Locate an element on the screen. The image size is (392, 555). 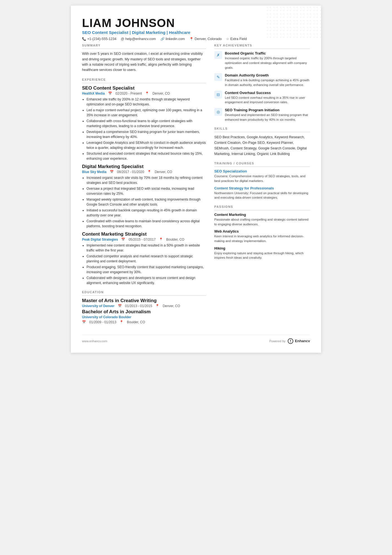
job-1-company: HealthX Media is located at coordinates (93, 93).